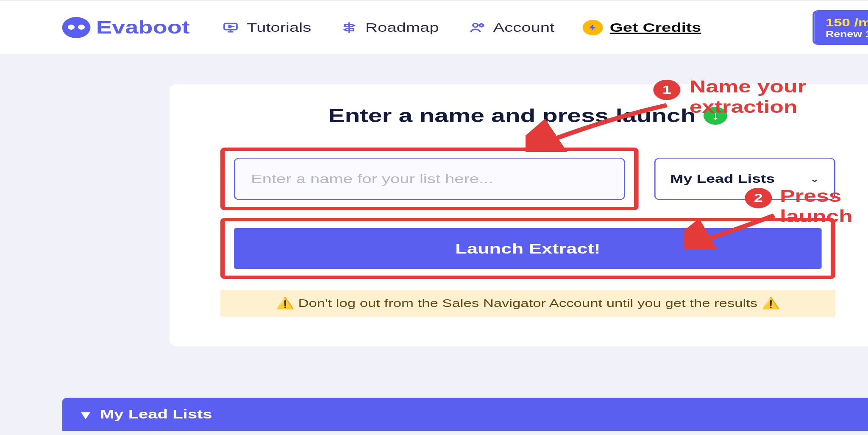  I want to click on warning-text: Don't log out from the Sales Navigator A…, so click(528, 303).